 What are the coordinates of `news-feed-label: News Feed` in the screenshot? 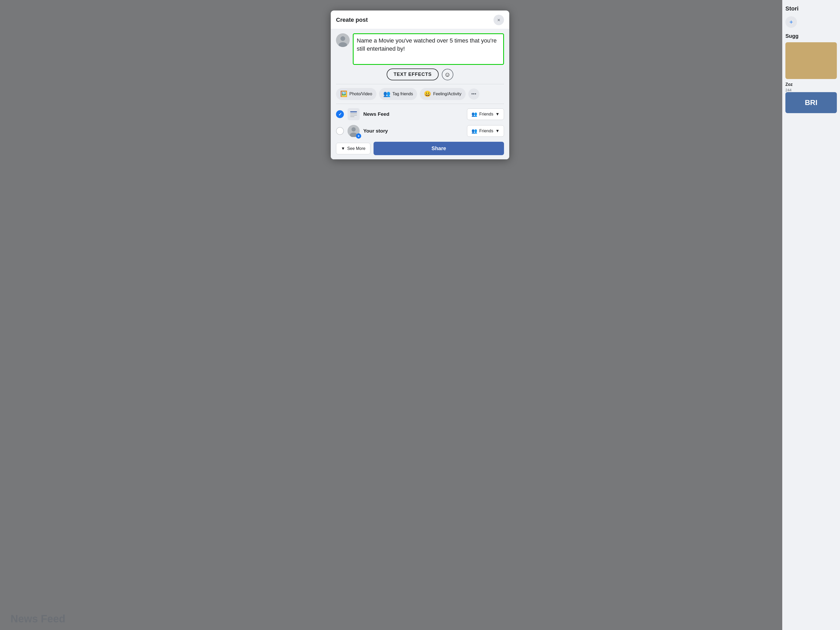 It's located at (413, 114).